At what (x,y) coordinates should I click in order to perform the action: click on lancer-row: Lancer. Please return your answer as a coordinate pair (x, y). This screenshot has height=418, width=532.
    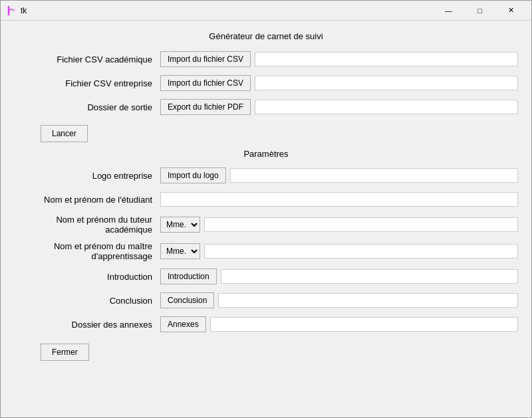
    Looking at the image, I should click on (266, 134).